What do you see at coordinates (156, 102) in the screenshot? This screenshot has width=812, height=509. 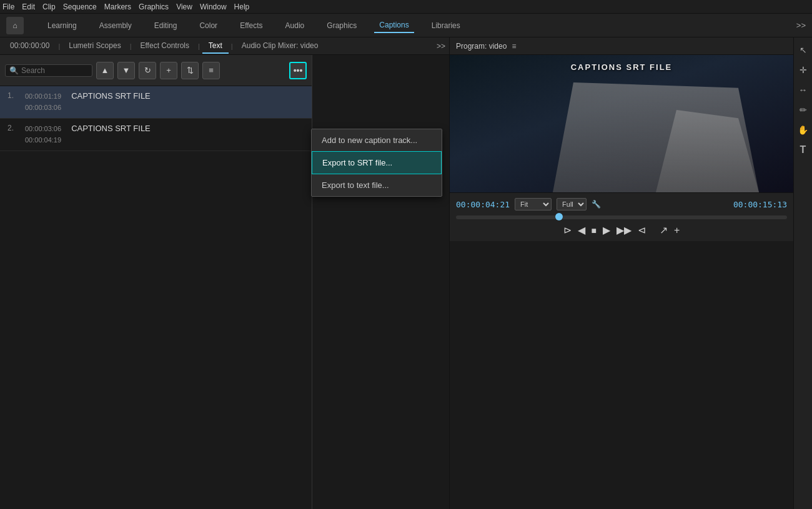 I see `caption-item-1: 1. 00:00:01:19 00:00:03:06 CAPTIONS SRT …` at bounding box center [156, 102].